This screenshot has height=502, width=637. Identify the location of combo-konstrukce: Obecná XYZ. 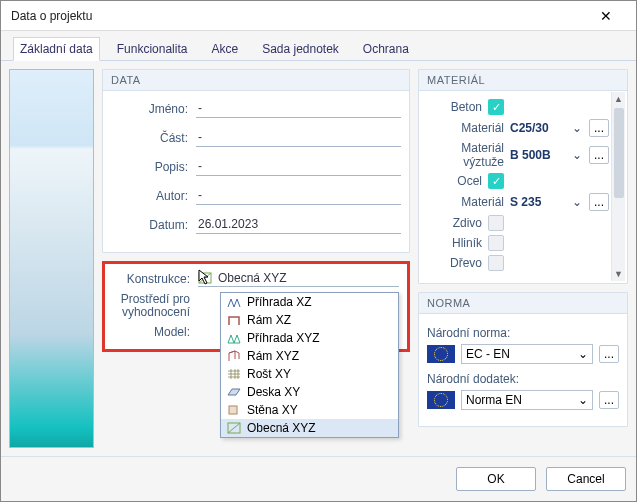
(298, 278).